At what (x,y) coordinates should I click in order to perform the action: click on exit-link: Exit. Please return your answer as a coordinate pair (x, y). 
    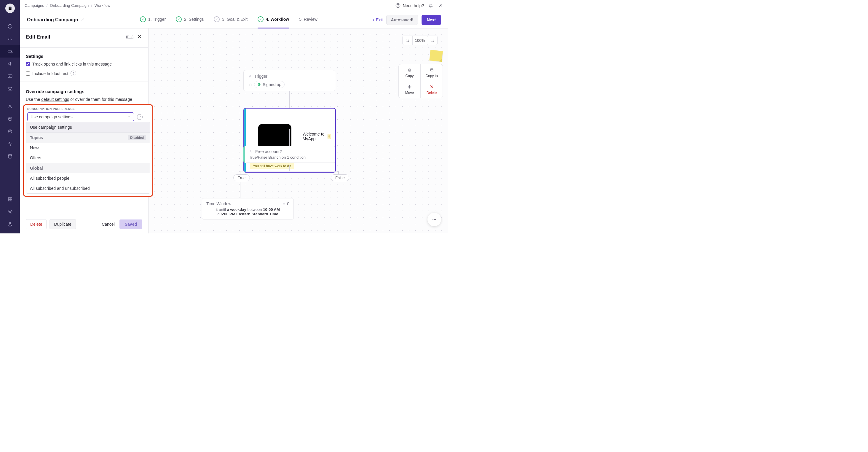
    Looking at the image, I should click on (377, 20).